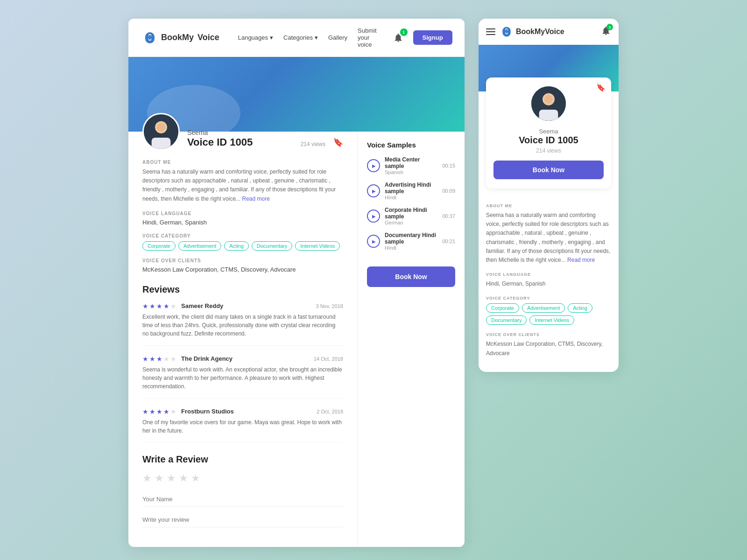 This screenshot has height=560, width=747. Describe the element at coordinates (411, 166) in the screenshot. I see `sample-item-1: ▶ Media Center sample Spanish 00:15` at that location.